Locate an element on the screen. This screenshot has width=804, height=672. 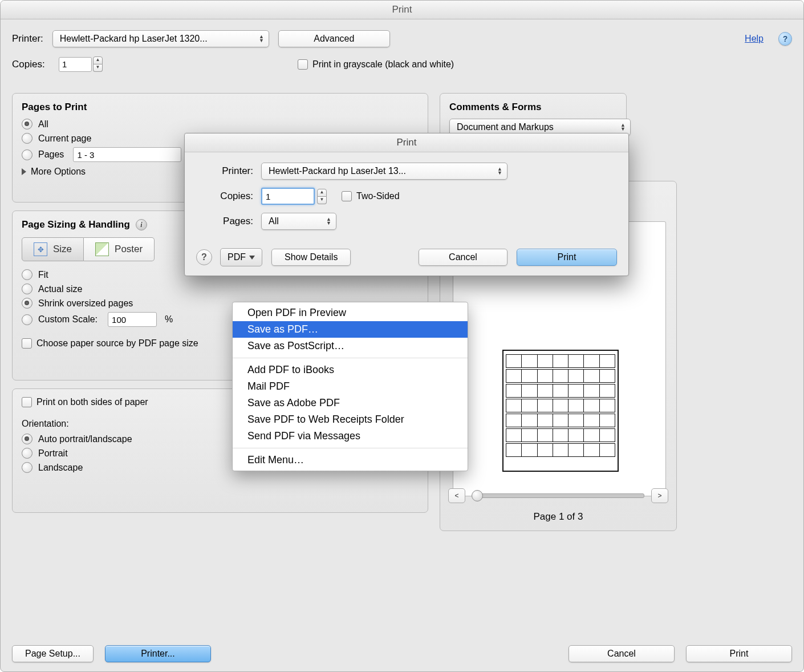
custom-scale-label: Custom Scale: is located at coordinates (68, 319).